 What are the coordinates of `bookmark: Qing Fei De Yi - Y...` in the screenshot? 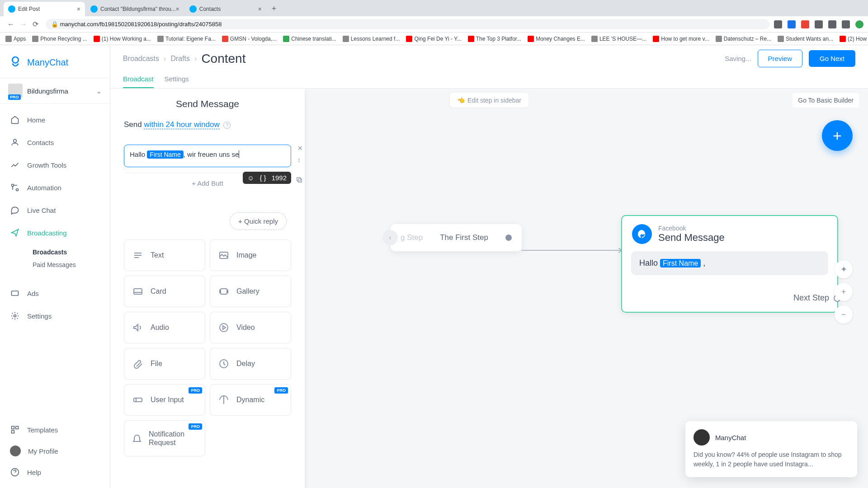 It's located at (434, 39).